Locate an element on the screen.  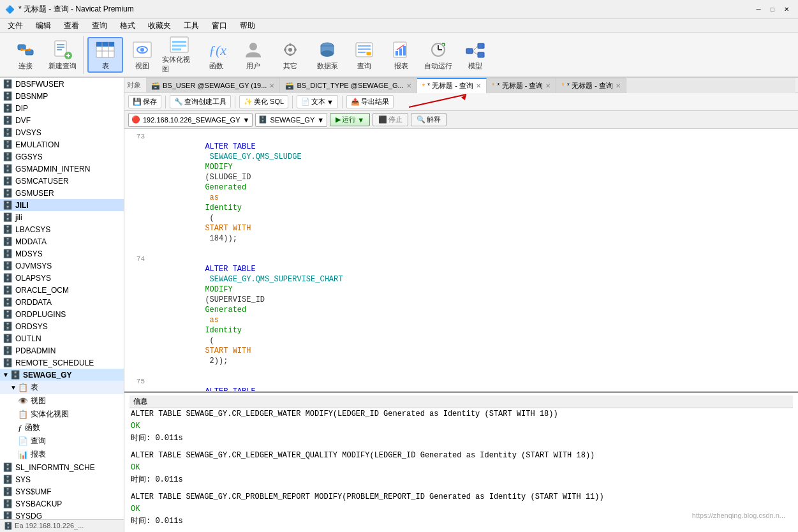
info-entry-1-timing: 时间: 0.011s is located at coordinates (461, 439).